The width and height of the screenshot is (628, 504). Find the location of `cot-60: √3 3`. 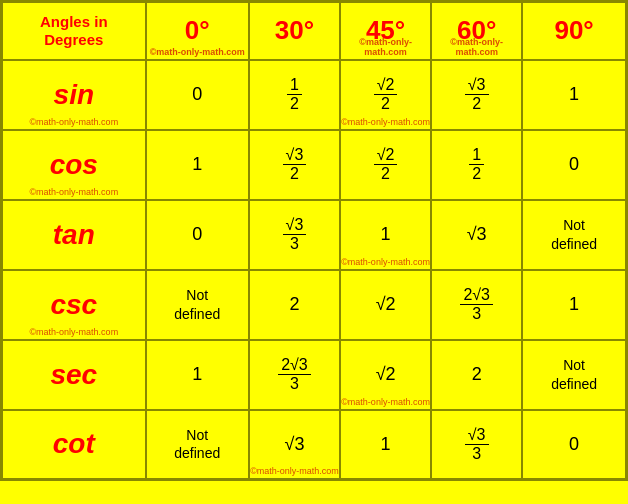

cot-60: √3 3 is located at coordinates (476, 445).